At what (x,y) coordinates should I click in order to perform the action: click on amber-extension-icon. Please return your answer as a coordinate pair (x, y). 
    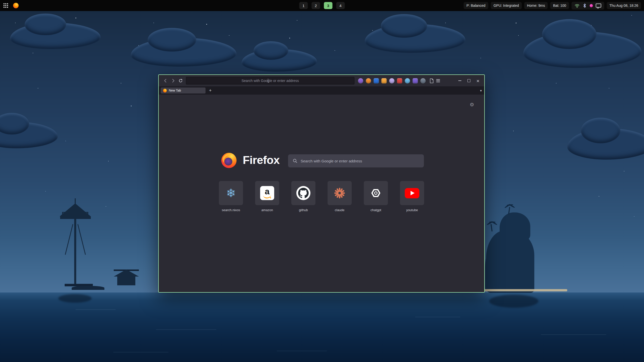
    Looking at the image, I should click on (384, 81).